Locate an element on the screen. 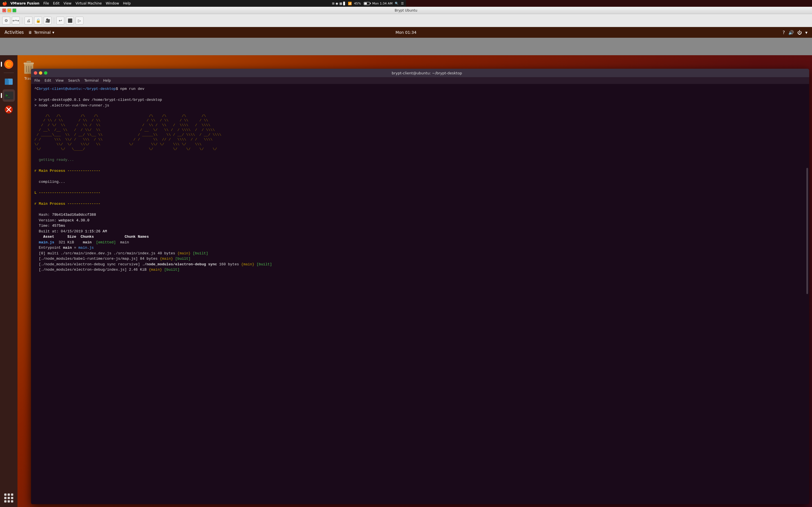 The width and height of the screenshot is (812, 507). terminal-menu-edit: Edit is located at coordinates (48, 80).